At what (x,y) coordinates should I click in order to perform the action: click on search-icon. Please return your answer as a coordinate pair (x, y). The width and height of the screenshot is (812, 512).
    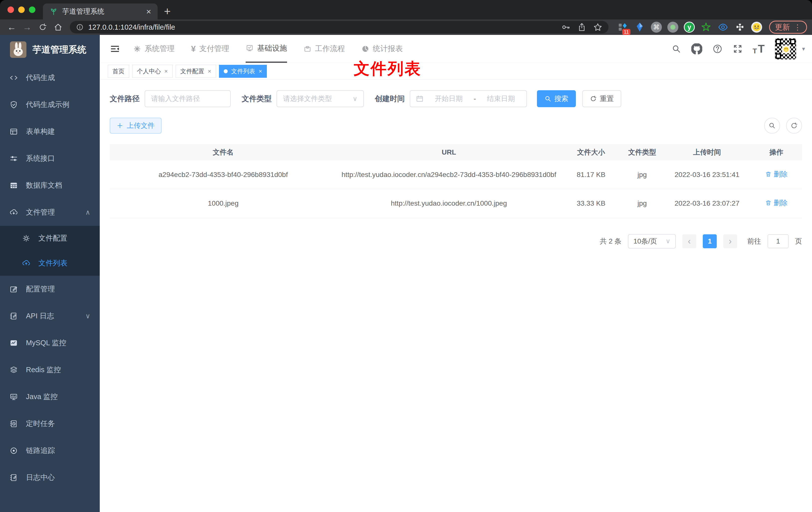
    Looking at the image, I should click on (676, 49).